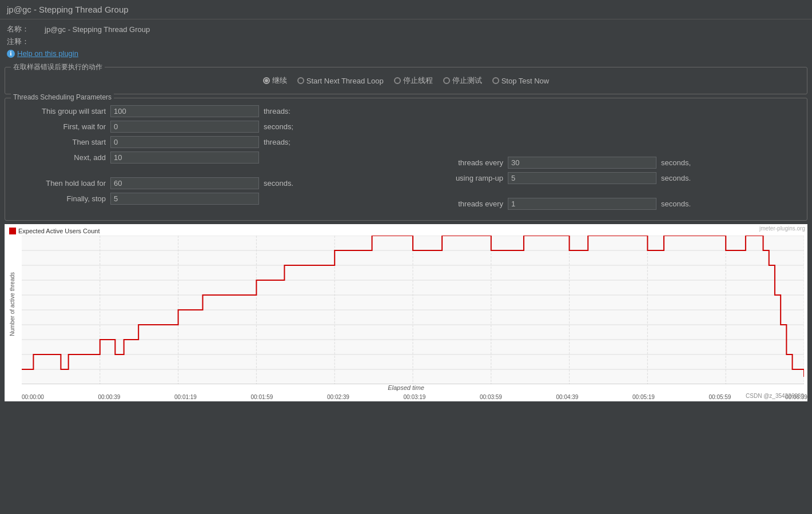 This screenshot has width=812, height=514. Describe the element at coordinates (59, 231) in the screenshot. I see `chart-legend-label: Expected Active Users Count` at that location.